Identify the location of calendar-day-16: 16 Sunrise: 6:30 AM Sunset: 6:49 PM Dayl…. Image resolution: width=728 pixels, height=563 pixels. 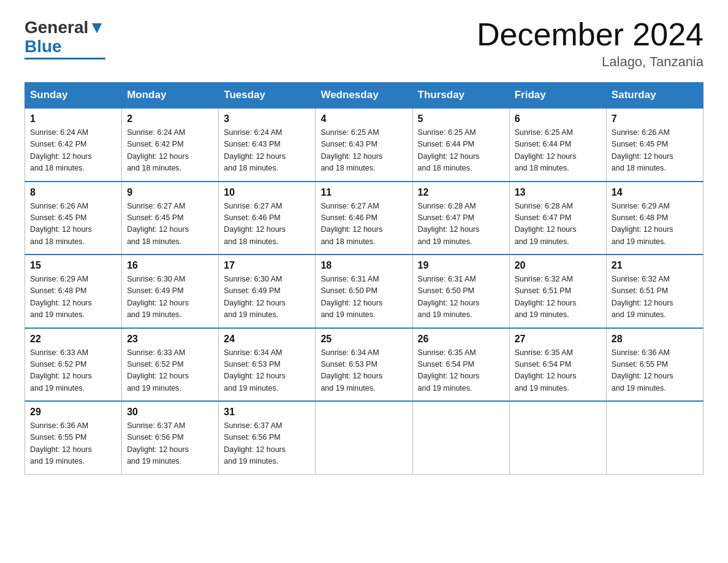
(170, 291).